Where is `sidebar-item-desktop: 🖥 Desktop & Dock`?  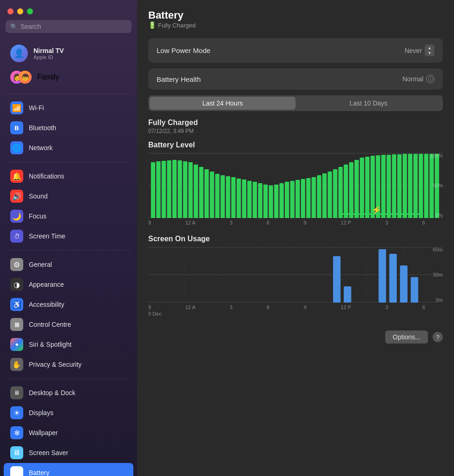
sidebar-item-desktop: 🖥 Desktop & Dock is located at coordinates (69, 393).